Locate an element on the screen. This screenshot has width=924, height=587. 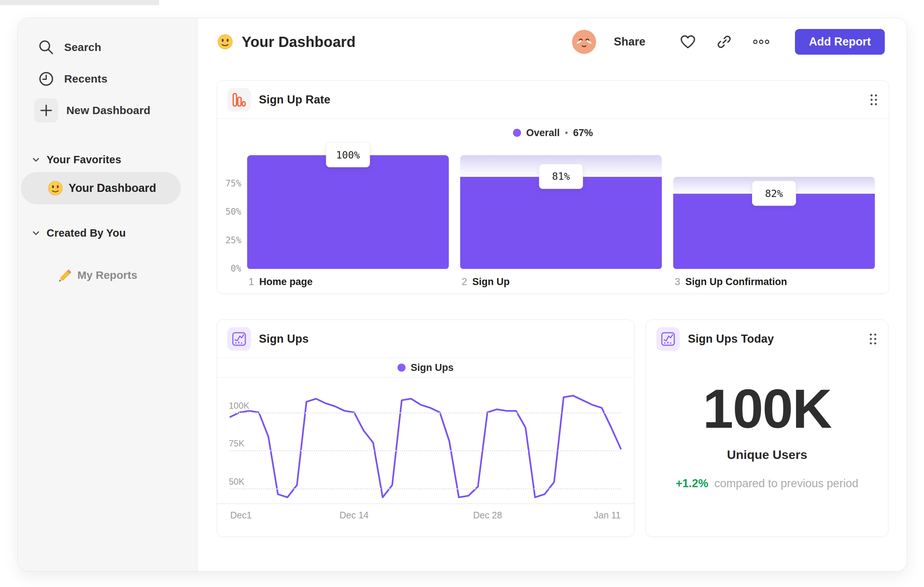
plus-icon is located at coordinates (46, 111).